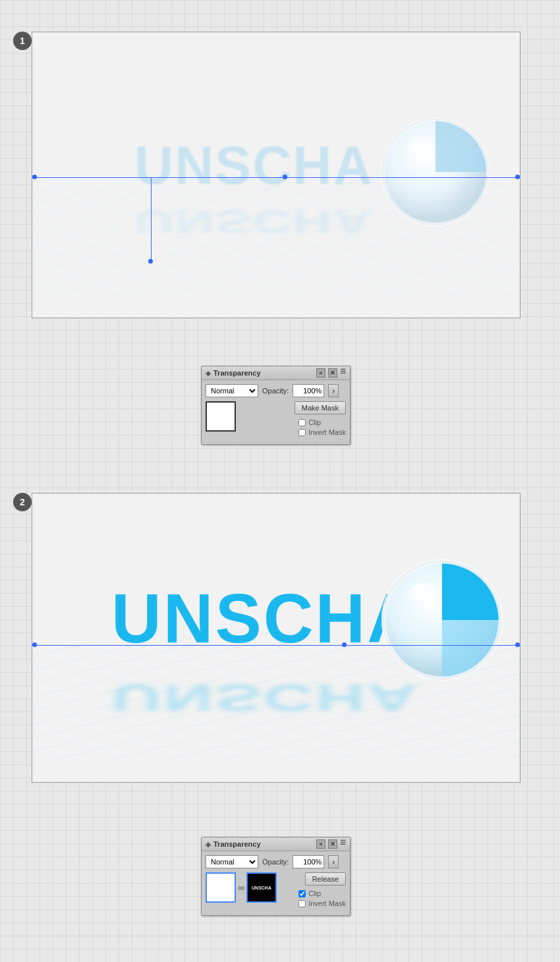  I want to click on step-badge-2: 2, so click(22, 502).